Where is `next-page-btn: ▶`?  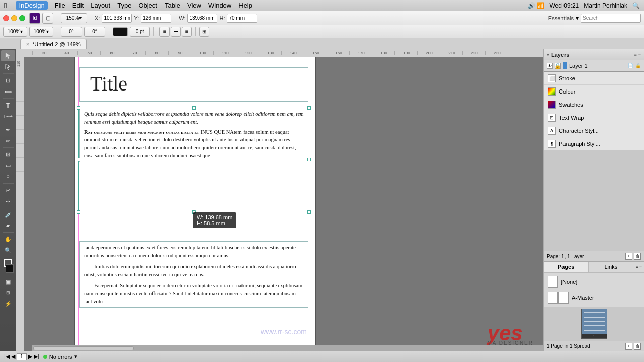 next-page-btn: ▶ is located at coordinates (30, 357).